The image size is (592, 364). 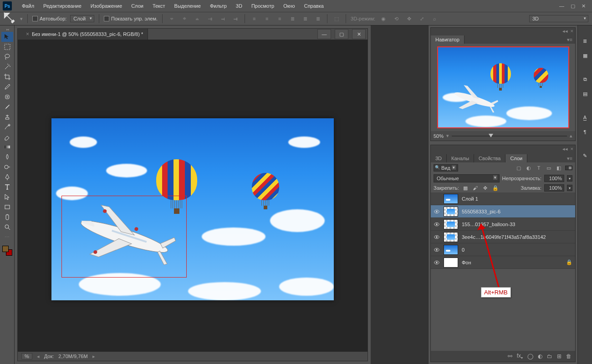 What do you see at coordinates (572, 149) in the screenshot?
I see `panel-close-icon: ×` at bounding box center [572, 149].